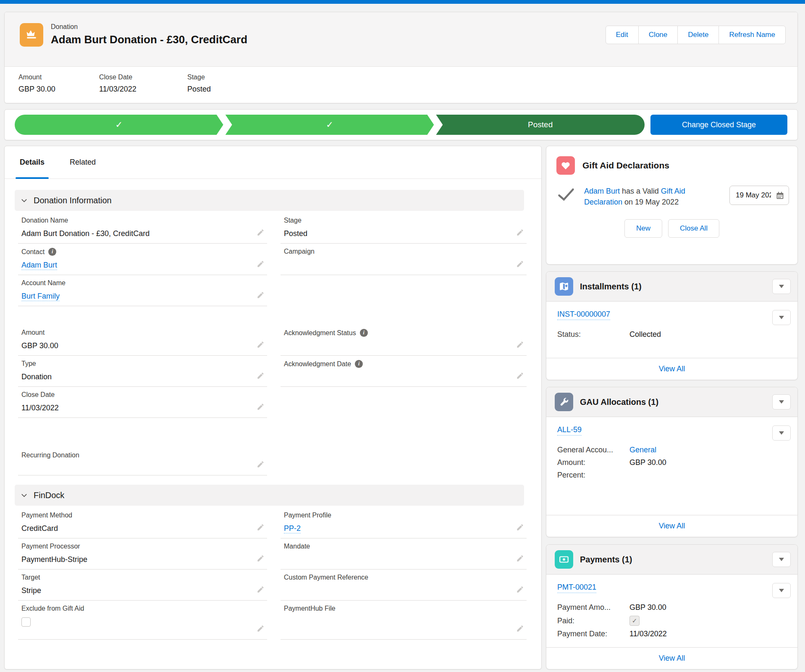  Describe the element at coordinates (143, 620) in the screenshot. I see `field-exclude-gift-aid: Exclude from Gift Aid` at that location.